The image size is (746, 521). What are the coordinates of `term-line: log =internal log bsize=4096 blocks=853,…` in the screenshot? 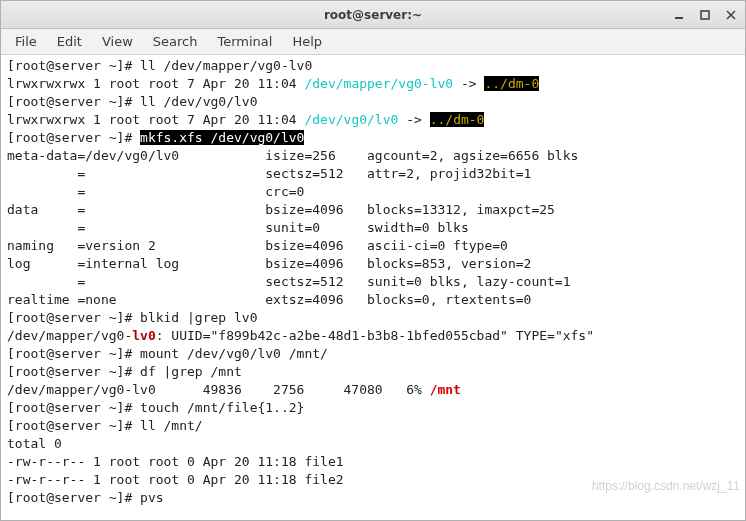 It's located at (269, 264).